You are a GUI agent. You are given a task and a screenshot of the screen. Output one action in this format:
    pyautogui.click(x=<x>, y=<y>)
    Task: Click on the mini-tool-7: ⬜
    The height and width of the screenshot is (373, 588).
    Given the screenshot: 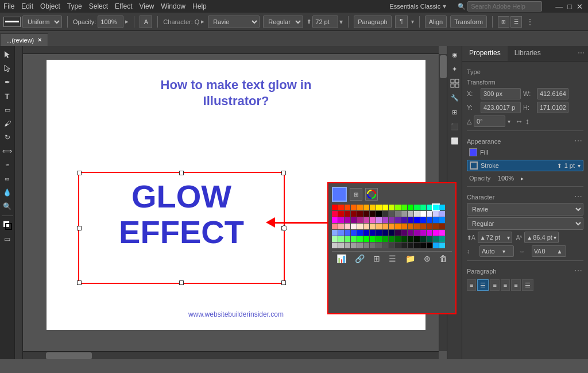 What is the action you would take?
    pyautogui.click(x=455, y=141)
    